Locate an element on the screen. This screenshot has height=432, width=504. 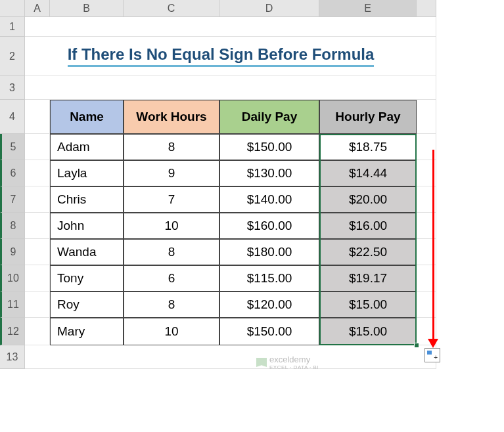
row-header-11: 11 is located at coordinates (12, 305).